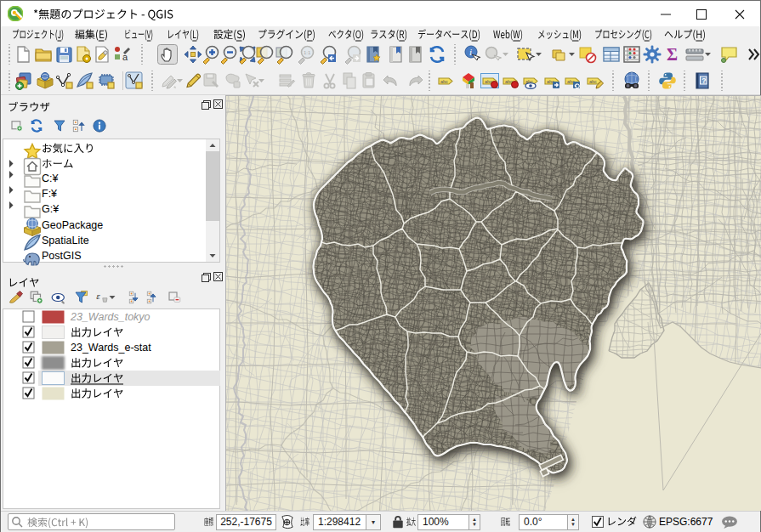 The height and width of the screenshot is (532, 761). I want to click on svg-text: i, so click(471, 52).